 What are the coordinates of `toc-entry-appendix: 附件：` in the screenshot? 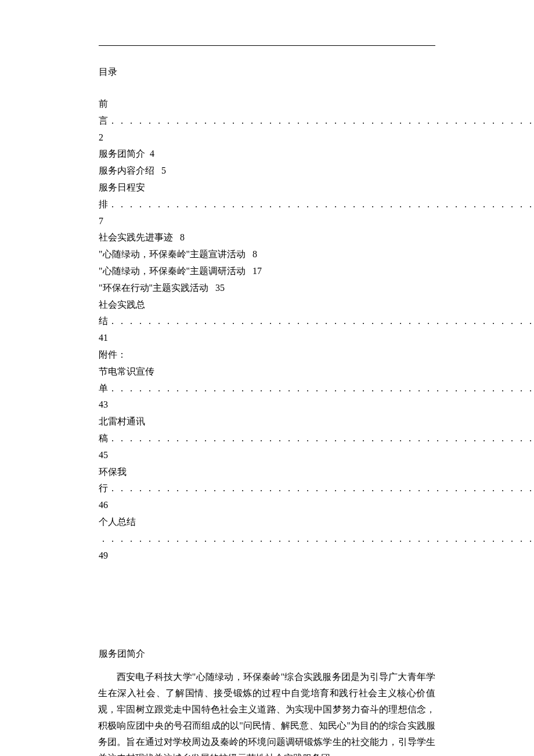 It's located at (267, 355).